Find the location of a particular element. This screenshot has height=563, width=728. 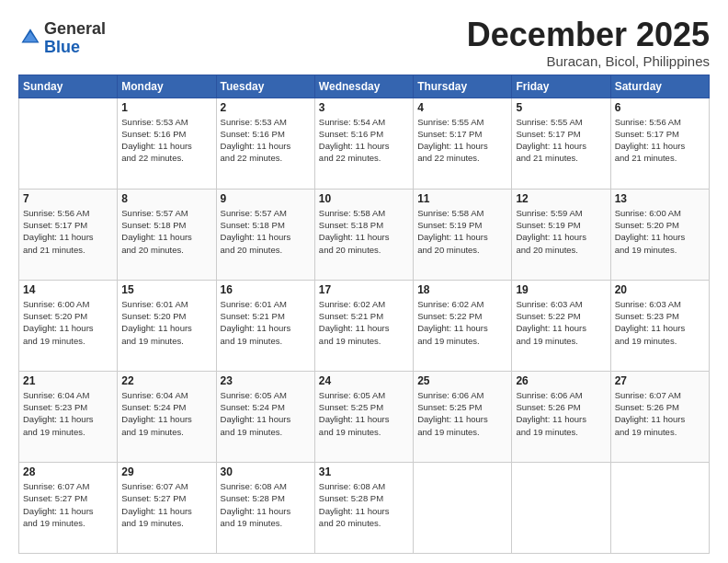

day-cell: 9Sunrise: 5:57 AM Sunset: 5:18 PM Daylig… is located at coordinates (265, 234).